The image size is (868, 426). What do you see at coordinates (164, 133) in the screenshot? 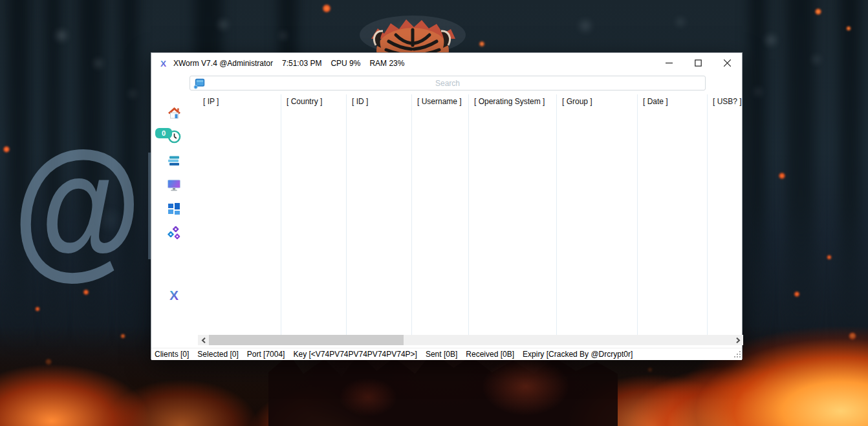
I see `clients-count-badge: 0` at bounding box center [164, 133].